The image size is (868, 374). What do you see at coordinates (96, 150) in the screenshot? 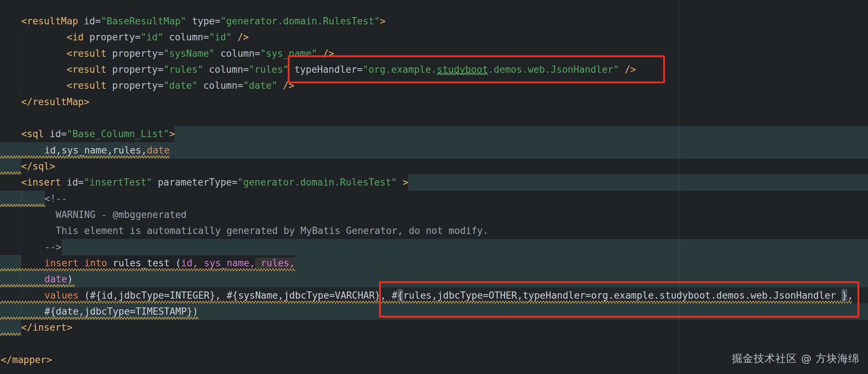
I see `code-token: id,sys_name,rules,` at bounding box center [96, 150].